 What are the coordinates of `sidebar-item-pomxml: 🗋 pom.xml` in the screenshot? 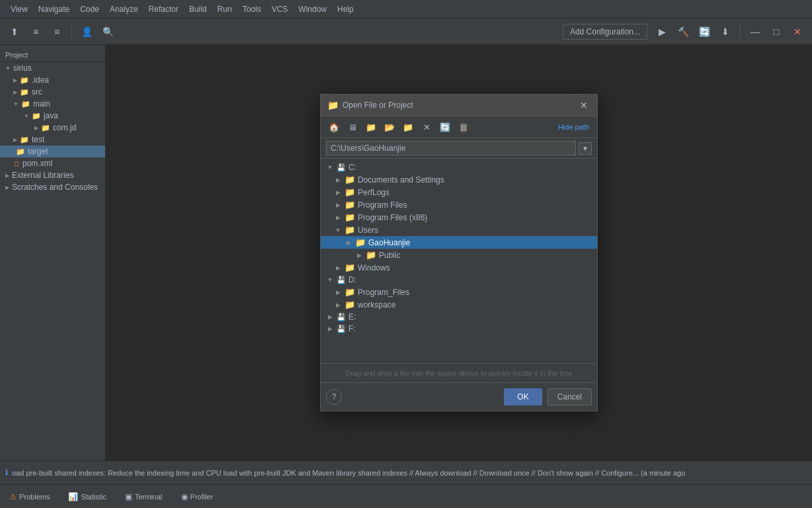 It's located at (53, 163).